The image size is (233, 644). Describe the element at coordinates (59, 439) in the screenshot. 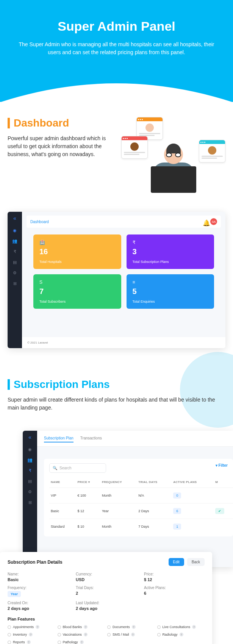

I see `tab-subscription-plan: Subscription Plan` at that location.